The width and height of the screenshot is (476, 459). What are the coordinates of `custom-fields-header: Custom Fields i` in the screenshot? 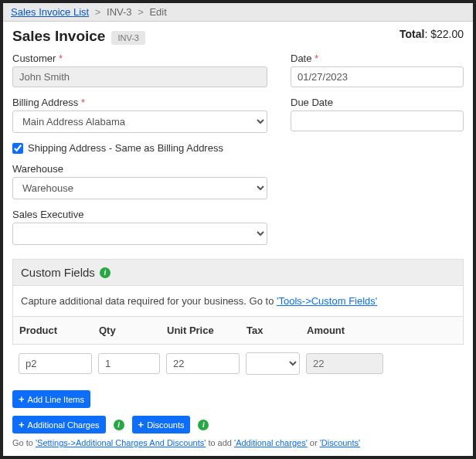 It's located at (238, 272).